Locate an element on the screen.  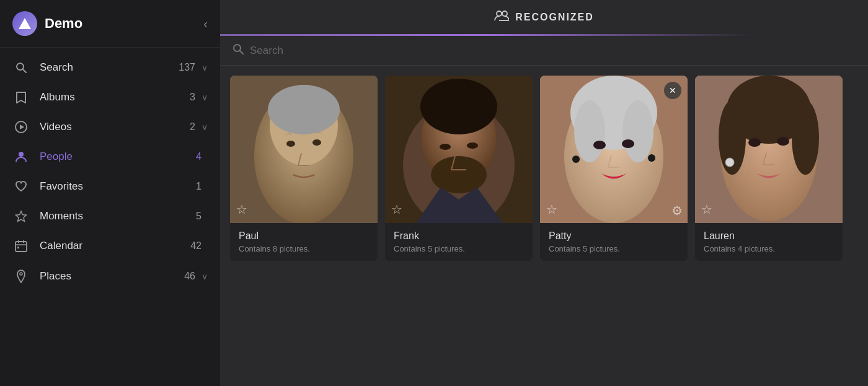
sidebar-header: Demo ‹ is located at coordinates (110, 24).